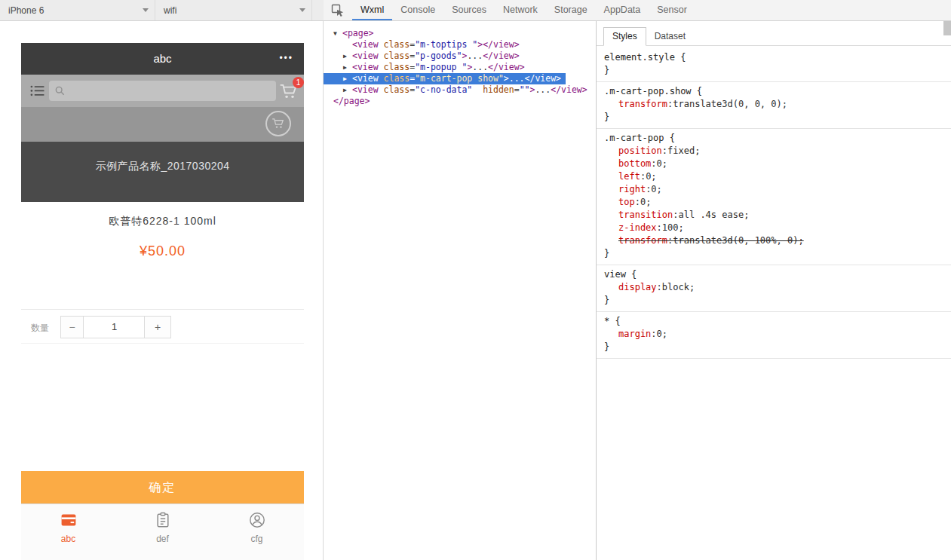 The width and height of the screenshot is (951, 560). I want to click on increase-button: +, so click(158, 327).